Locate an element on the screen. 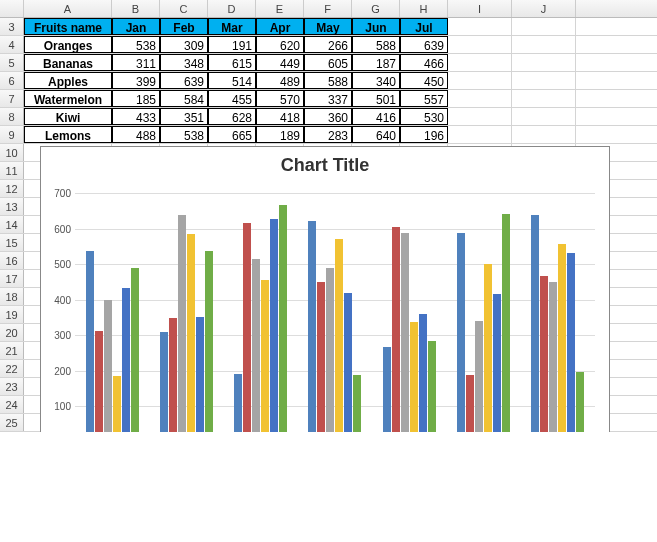  bar-Kiwi-Jun is located at coordinates (497, 363).